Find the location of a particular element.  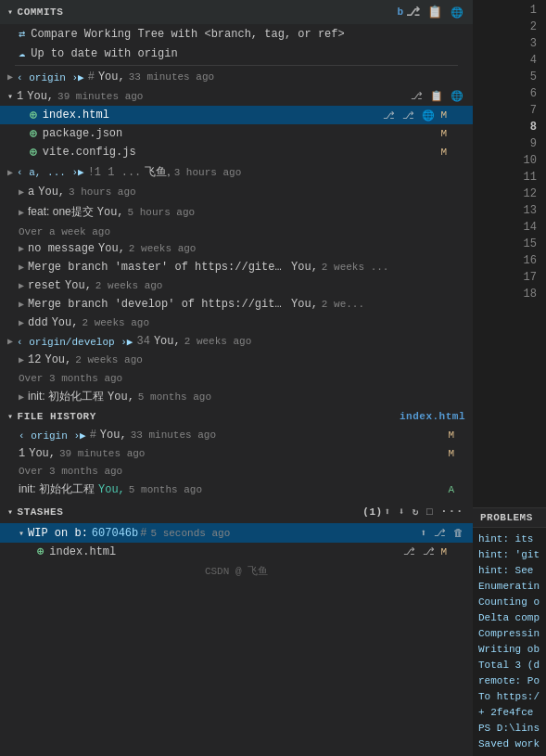

reset-author: You, is located at coordinates (78, 286).